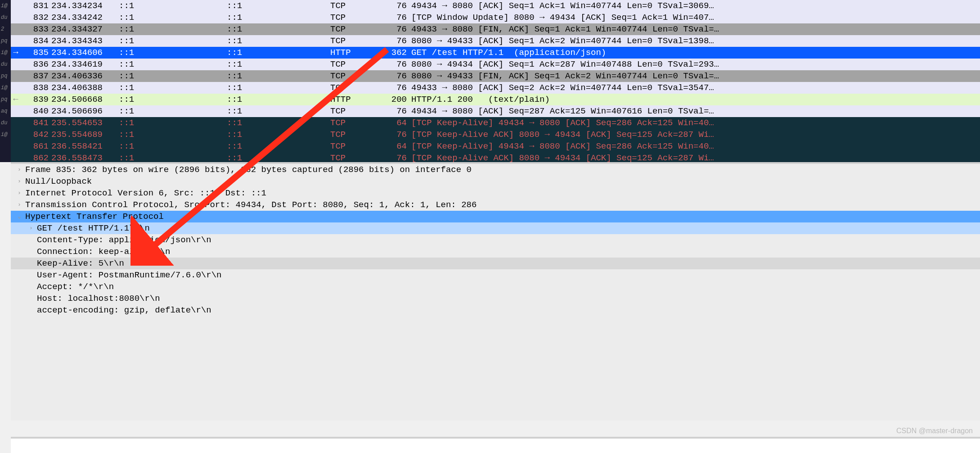  Describe the element at coordinates (398, 100) in the screenshot. I see `packet-length: 200` at that location.